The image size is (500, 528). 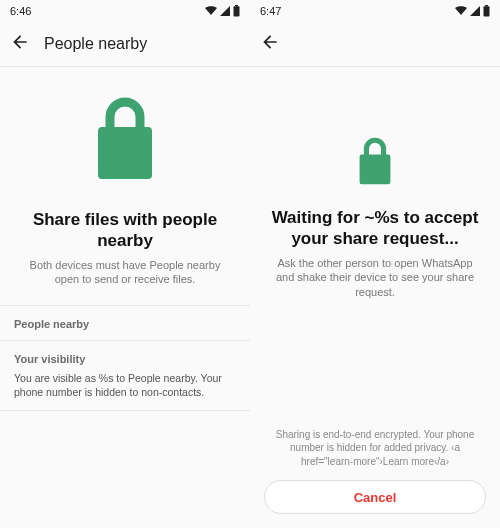 I want to click on app-bar: People nearby, so click(x=125, y=44).